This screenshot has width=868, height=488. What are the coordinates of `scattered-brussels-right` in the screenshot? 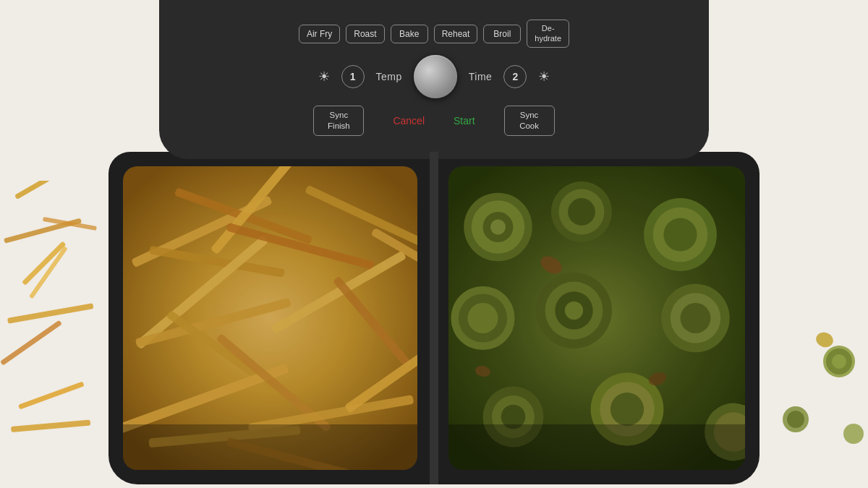 It's located at (821, 383).